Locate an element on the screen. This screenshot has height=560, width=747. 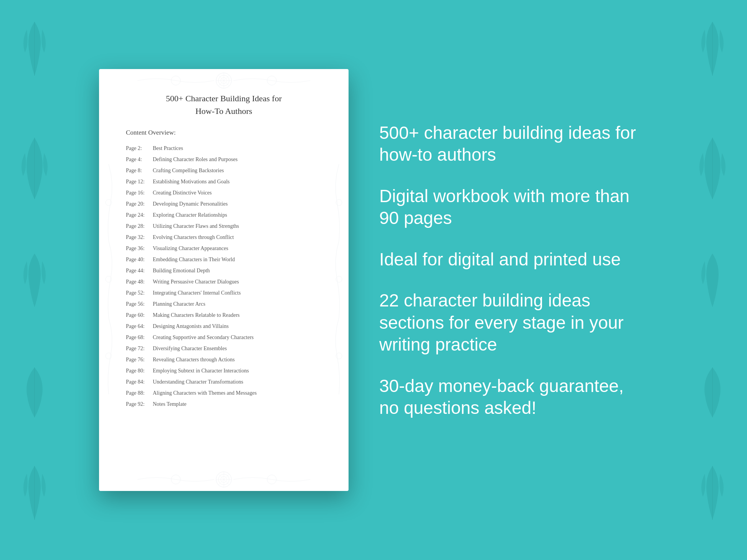
toc-item: Page 72:Diversifying Character Ensembles is located at coordinates (224, 348).